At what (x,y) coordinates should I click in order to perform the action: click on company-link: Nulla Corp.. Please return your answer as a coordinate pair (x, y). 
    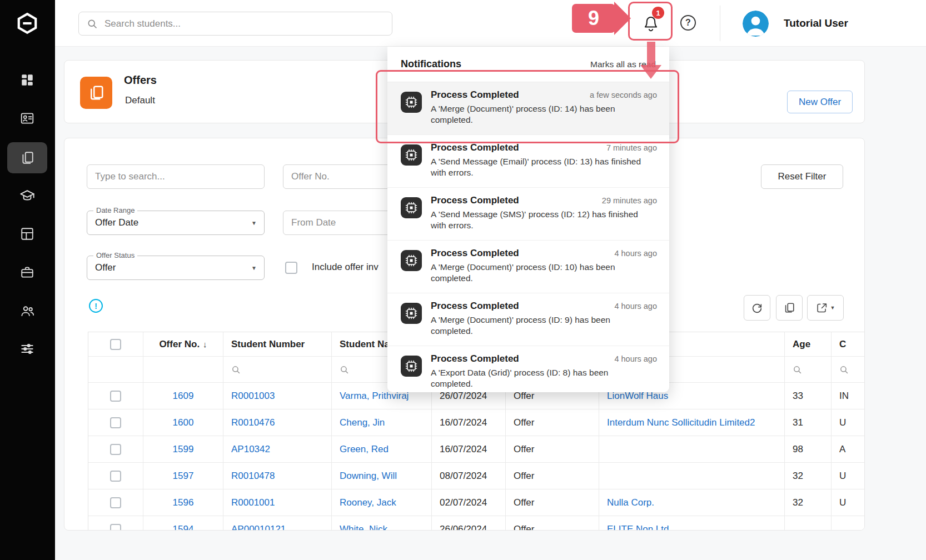
    Looking at the image, I should click on (630, 503).